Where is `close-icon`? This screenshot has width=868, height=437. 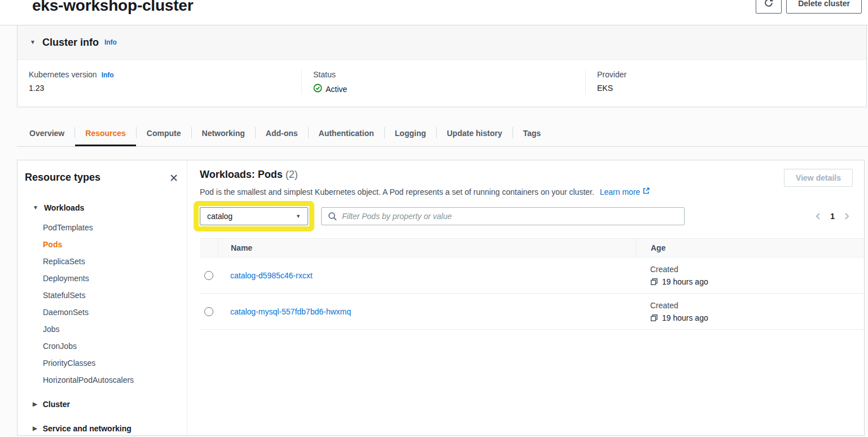
close-icon is located at coordinates (174, 178).